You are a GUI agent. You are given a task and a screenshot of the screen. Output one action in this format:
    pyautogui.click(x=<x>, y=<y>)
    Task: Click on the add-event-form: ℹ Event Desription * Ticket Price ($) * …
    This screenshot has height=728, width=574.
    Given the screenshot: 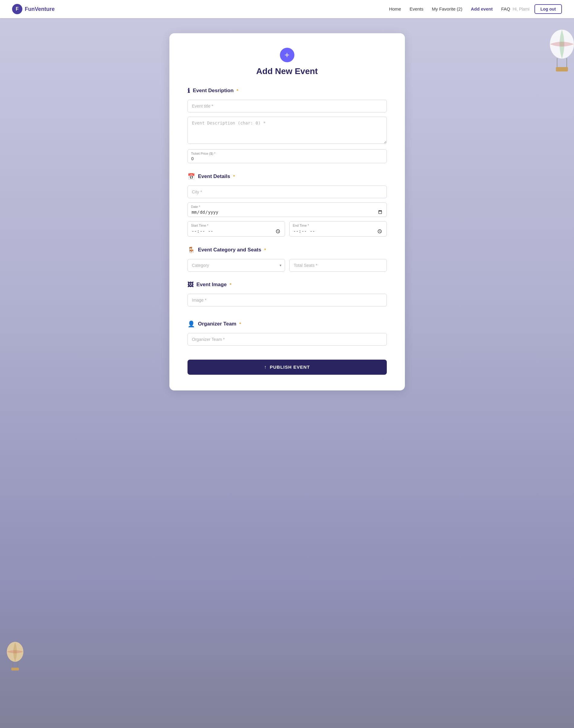 What is the action you would take?
    pyautogui.click(x=287, y=231)
    